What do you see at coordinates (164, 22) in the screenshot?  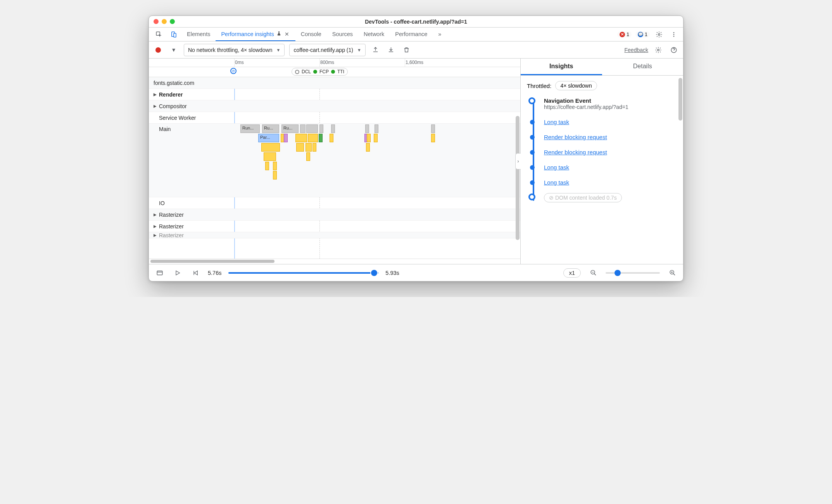 I see `window-minimize-button` at bounding box center [164, 22].